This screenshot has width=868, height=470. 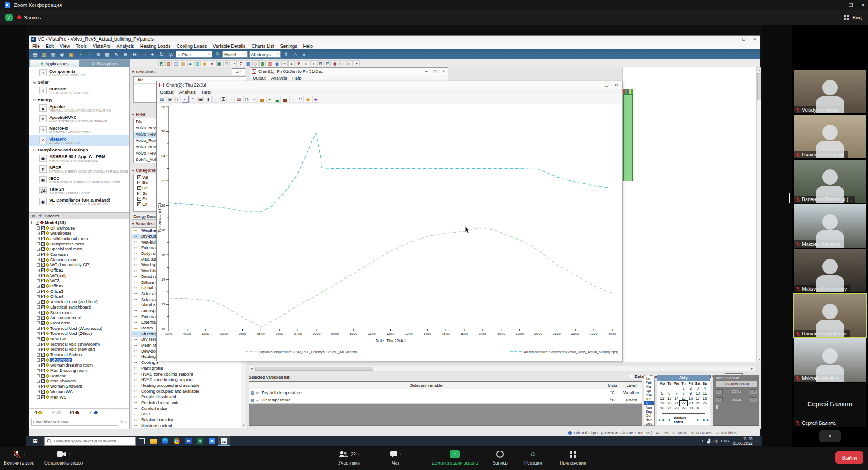 I want to click on new-file-icon: ▤, so click(x=35, y=54).